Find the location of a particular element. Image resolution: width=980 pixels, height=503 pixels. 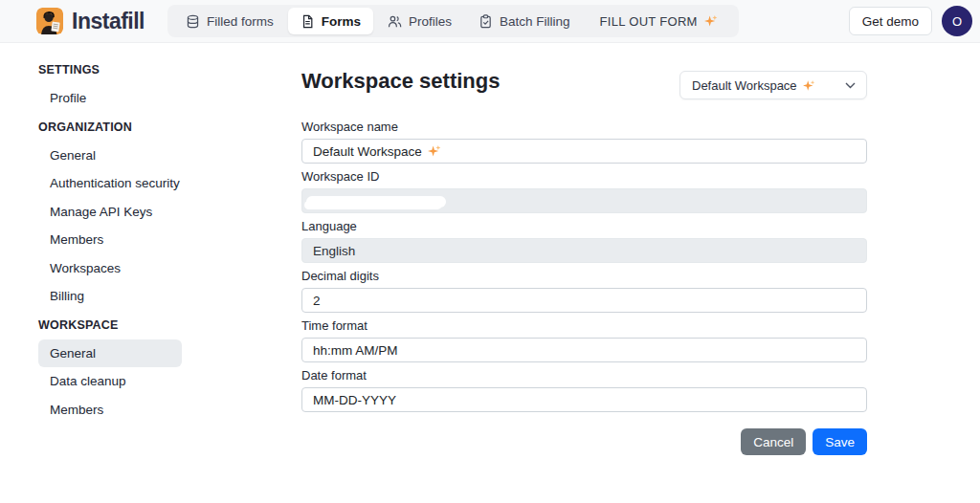

user-avatar: O is located at coordinates (957, 21).